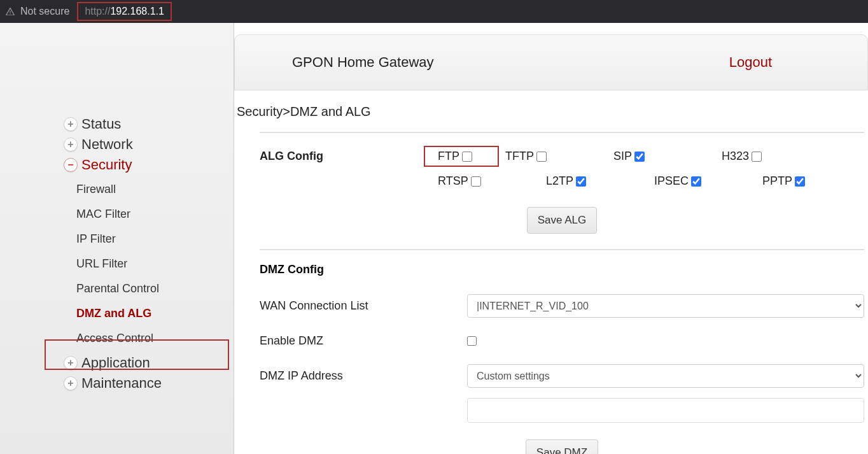 The width and height of the screenshot is (868, 454). What do you see at coordinates (363, 306) in the screenshot?
I see `wan-connection-label: WAN Connection List` at bounding box center [363, 306].